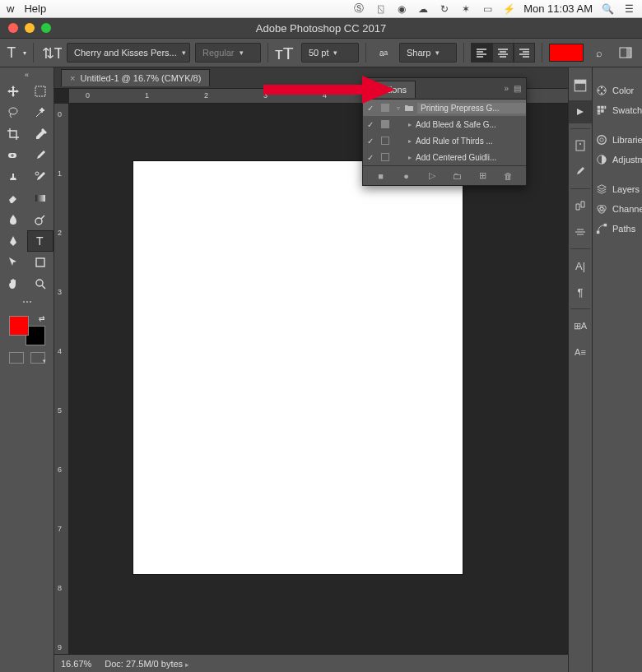 This screenshot has height=672, width=642. I want to click on action-row: ✓ ▸ Add Centered Guidli..., so click(444, 157).